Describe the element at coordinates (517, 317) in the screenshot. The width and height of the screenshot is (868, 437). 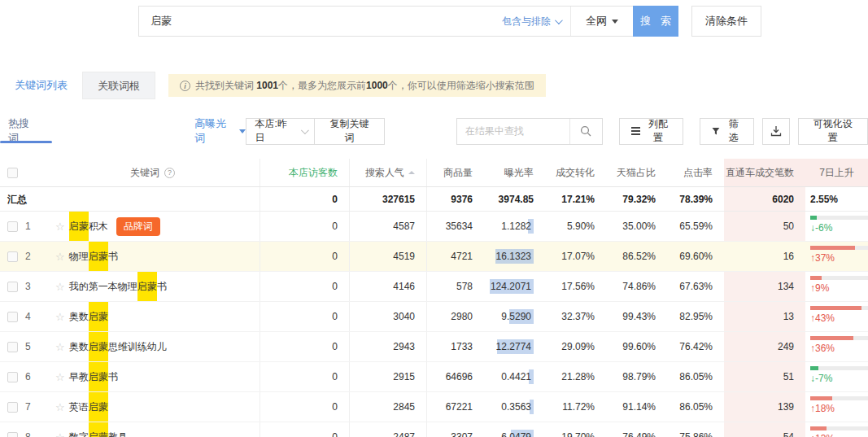
I see `exposure-rate-value: 9.5290` at that location.